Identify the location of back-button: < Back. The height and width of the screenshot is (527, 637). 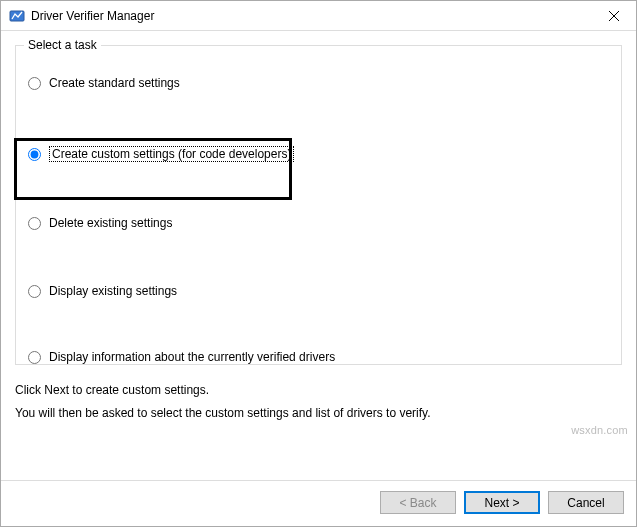
(418, 502).